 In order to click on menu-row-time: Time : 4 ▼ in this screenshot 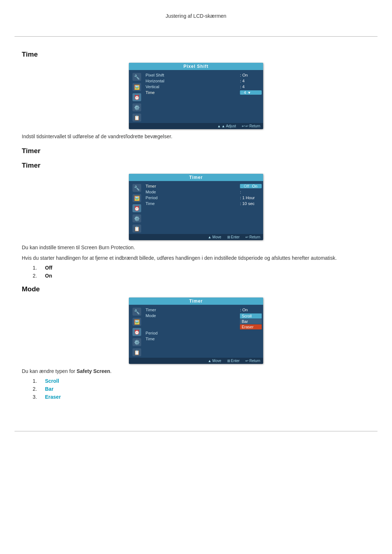, I will do `click(204, 93)`.